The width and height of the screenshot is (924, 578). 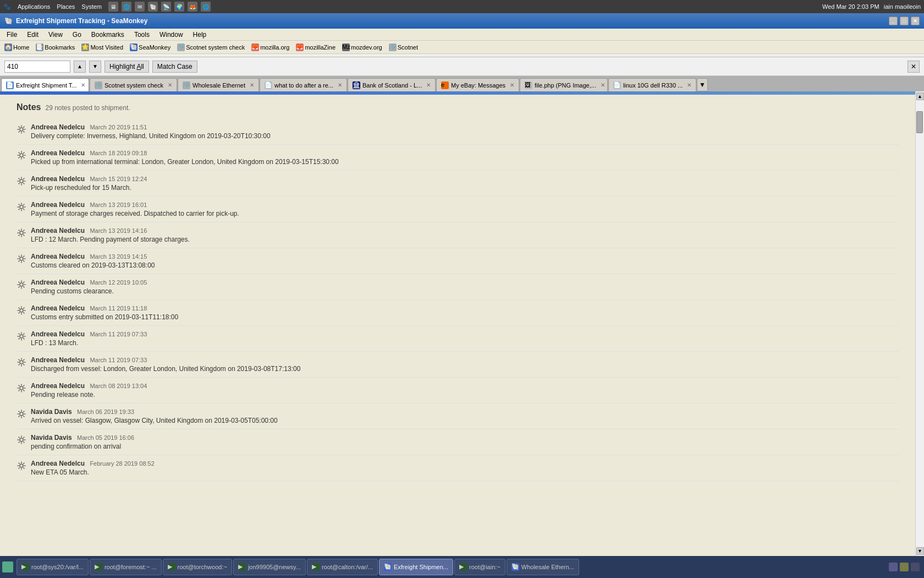 I want to click on note-date-5: March 13 2019 14:15, so click(x=118, y=257).